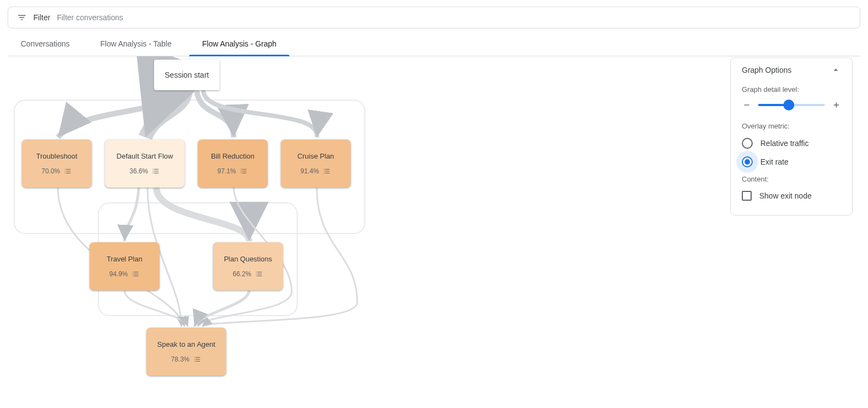  I want to click on overlay-metric-label: Overlay metric:, so click(792, 126).